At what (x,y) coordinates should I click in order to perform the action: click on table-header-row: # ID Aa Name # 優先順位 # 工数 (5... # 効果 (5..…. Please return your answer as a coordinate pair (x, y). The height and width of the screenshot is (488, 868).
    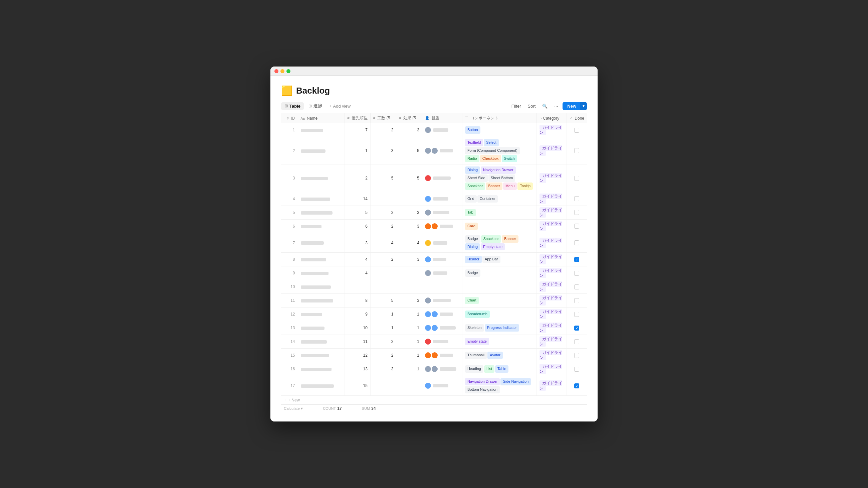
    Looking at the image, I should click on (434, 118).